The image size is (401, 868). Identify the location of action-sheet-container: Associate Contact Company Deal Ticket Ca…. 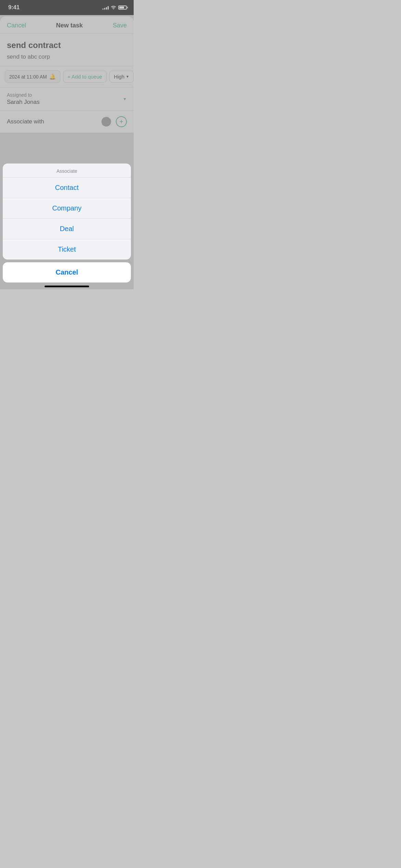
(67, 226).